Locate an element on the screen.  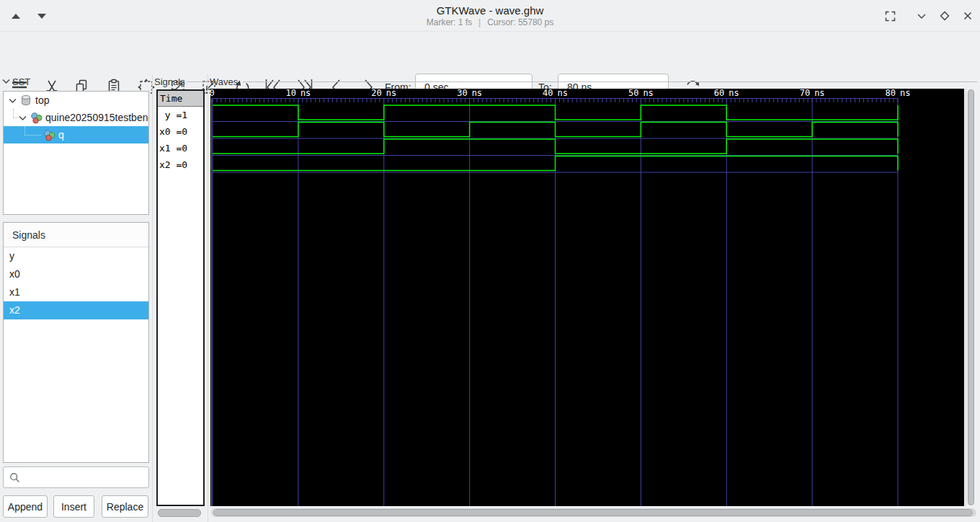
window-title: GTKWave - wave.ghw is located at coordinates (490, 10).